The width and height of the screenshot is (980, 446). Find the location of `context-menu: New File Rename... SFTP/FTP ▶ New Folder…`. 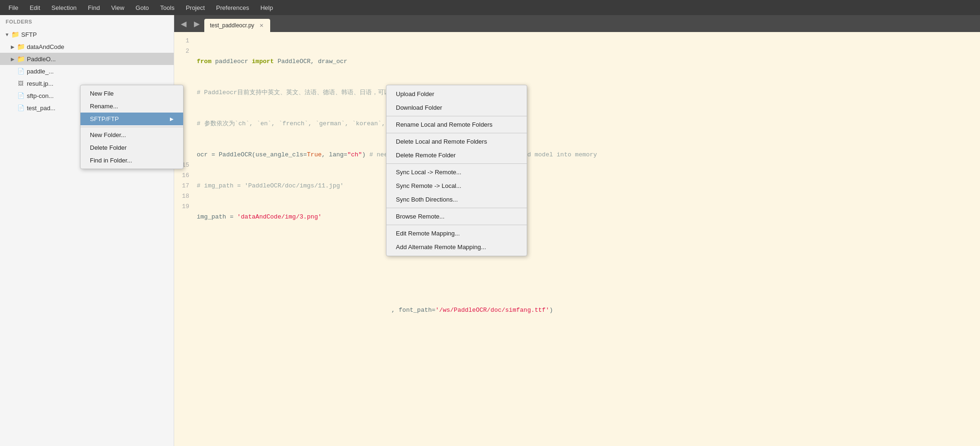

context-menu: New File Rename... SFTP/FTP ▶ New Folder… is located at coordinates (132, 127).